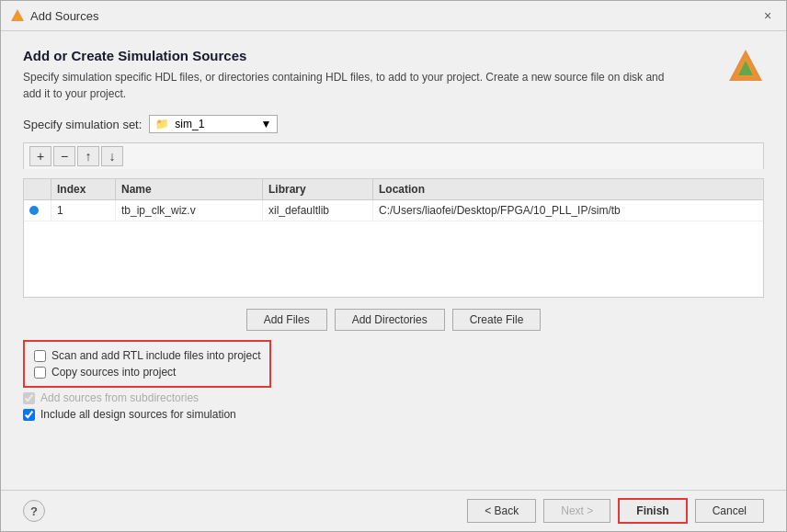  What do you see at coordinates (138, 414) in the screenshot?
I see `include-design-sources-label: Include all design sources for simulatio…` at bounding box center [138, 414].